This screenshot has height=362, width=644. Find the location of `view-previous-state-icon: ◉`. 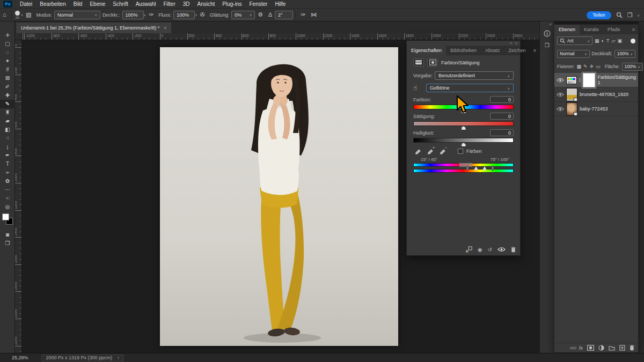

view-previous-state-icon: ◉ is located at coordinates (480, 250).